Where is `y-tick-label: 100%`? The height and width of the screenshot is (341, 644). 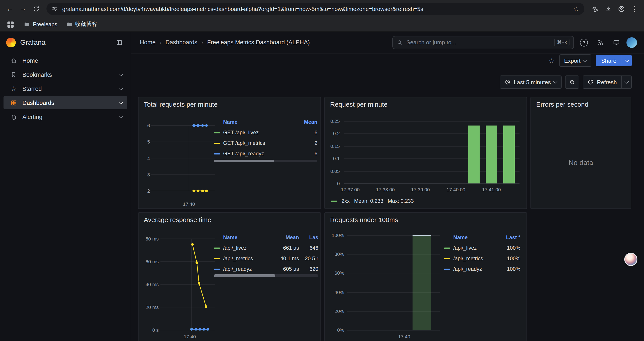 y-tick-label: 100% is located at coordinates (336, 235).